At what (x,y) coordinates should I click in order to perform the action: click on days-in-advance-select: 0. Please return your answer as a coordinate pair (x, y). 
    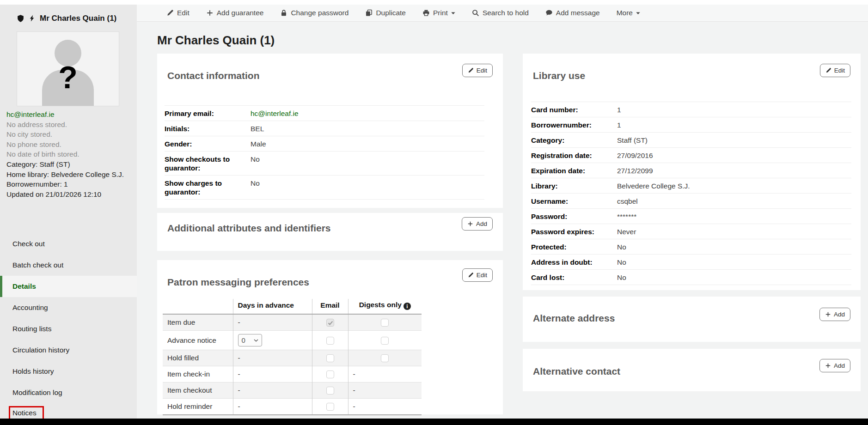
    Looking at the image, I should click on (250, 340).